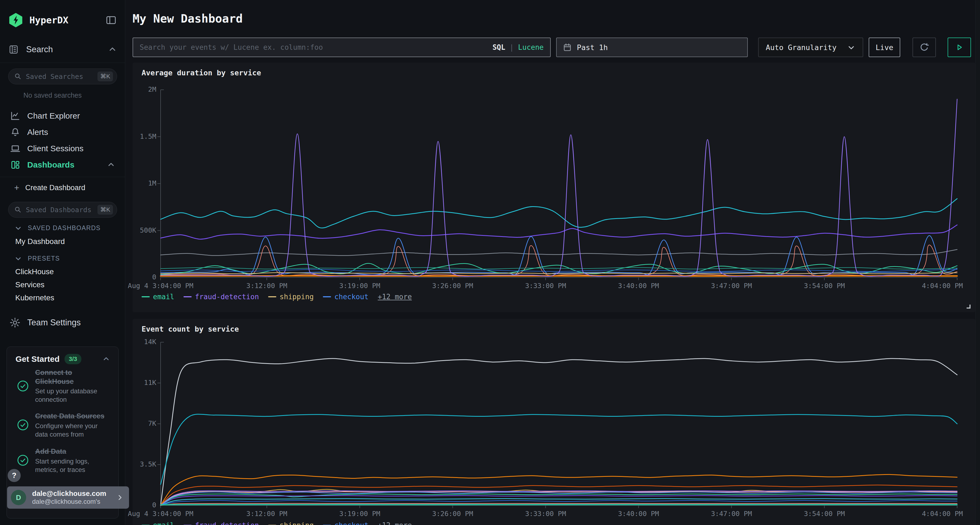 The height and width of the screenshot is (525, 980). I want to click on saved-dashboards-input, so click(62, 210).